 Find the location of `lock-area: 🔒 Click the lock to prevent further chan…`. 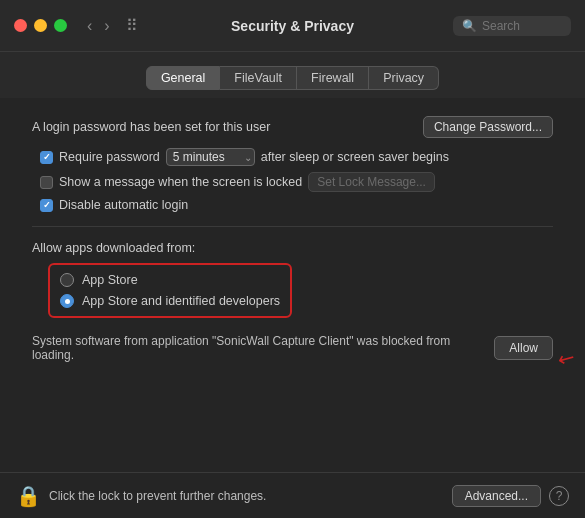

lock-area: 🔒 Click the lock to prevent further chan… is located at coordinates (141, 496).